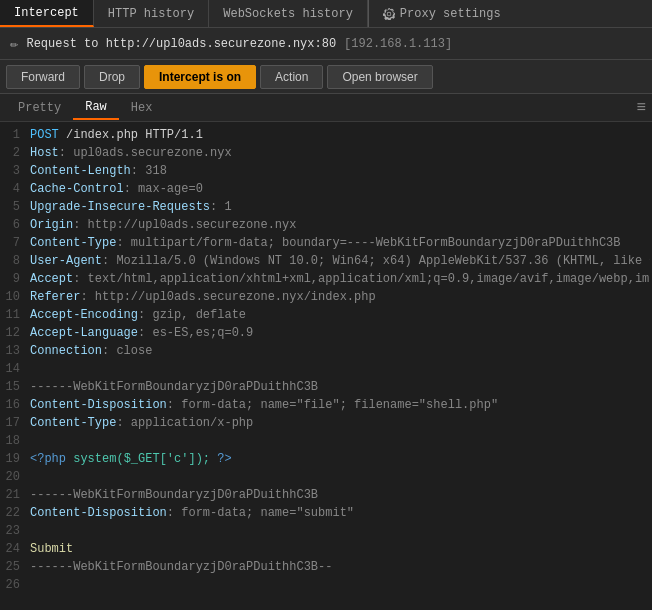  I want to click on tab-proxy-settings: Proxy settings, so click(442, 14).